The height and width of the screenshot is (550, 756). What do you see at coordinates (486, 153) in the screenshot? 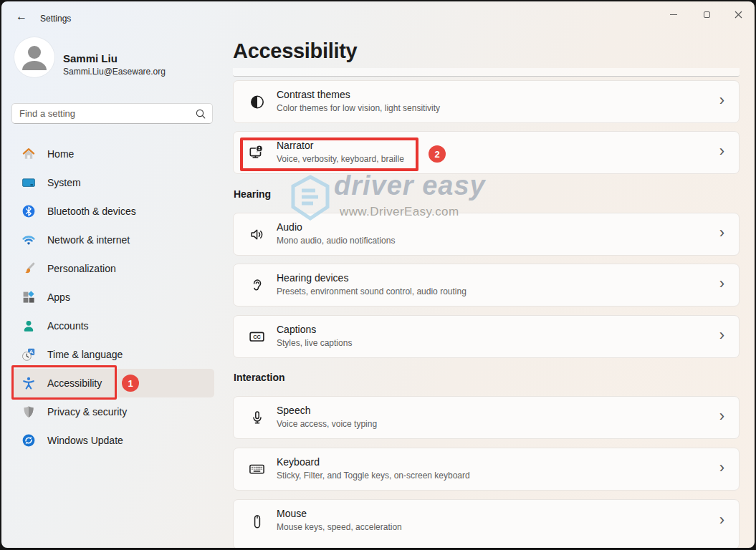
I see `card-narrator: Narrator Voice, verbosity, keyboard, bra…` at bounding box center [486, 153].